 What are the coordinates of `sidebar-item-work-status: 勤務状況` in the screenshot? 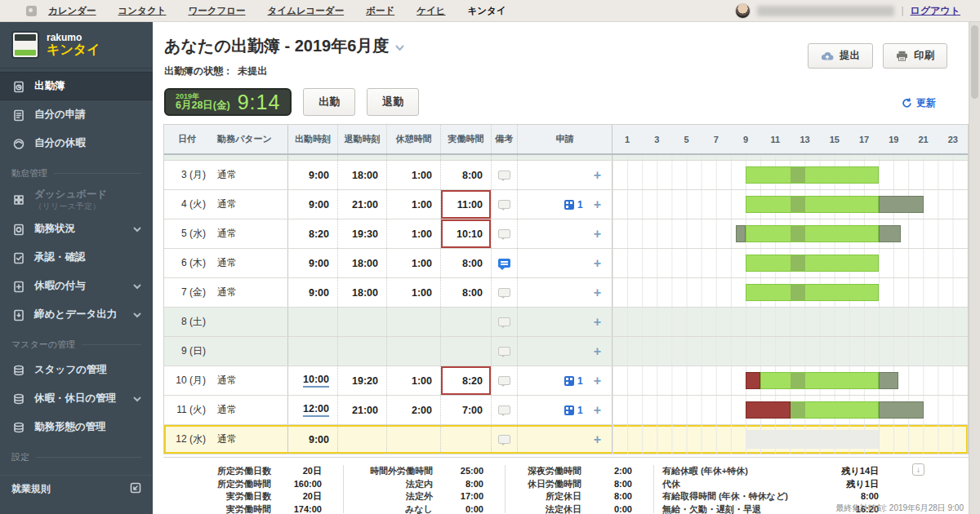 It's located at (77, 228).